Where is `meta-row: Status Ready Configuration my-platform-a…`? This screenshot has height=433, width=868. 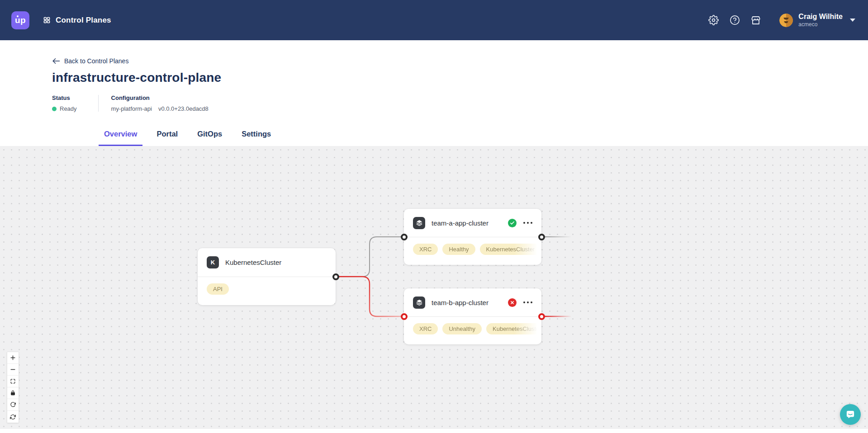
meta-row: Status Ready Configuration my-platform-a… is located at coordinates (460, 103).